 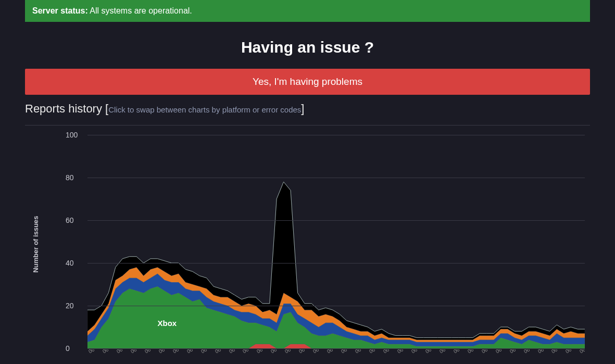 I want to click on reports-history-header: Reports history [Click to swap between c…, so click(x=307, y=109).